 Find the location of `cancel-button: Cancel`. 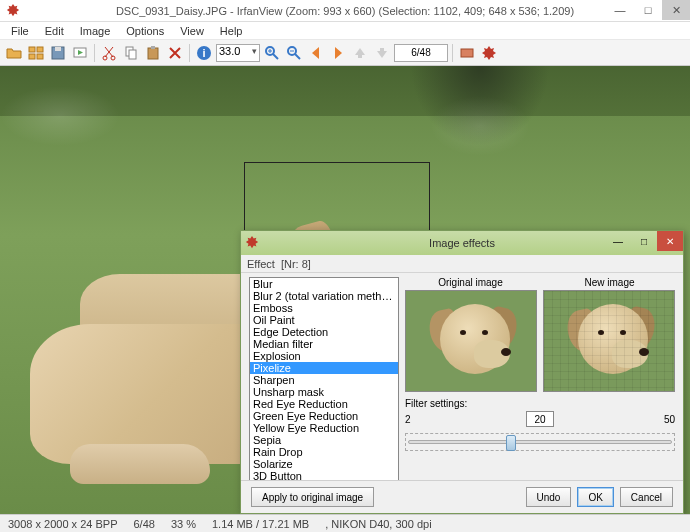

cancel-button: Cancel is located at coordinates (646, 497).